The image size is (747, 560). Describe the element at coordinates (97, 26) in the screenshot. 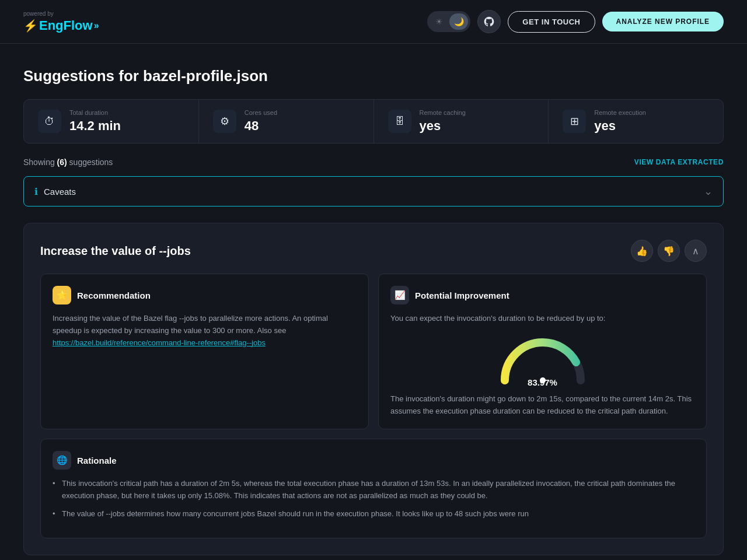

I see `logo-arrows: »` at that location.